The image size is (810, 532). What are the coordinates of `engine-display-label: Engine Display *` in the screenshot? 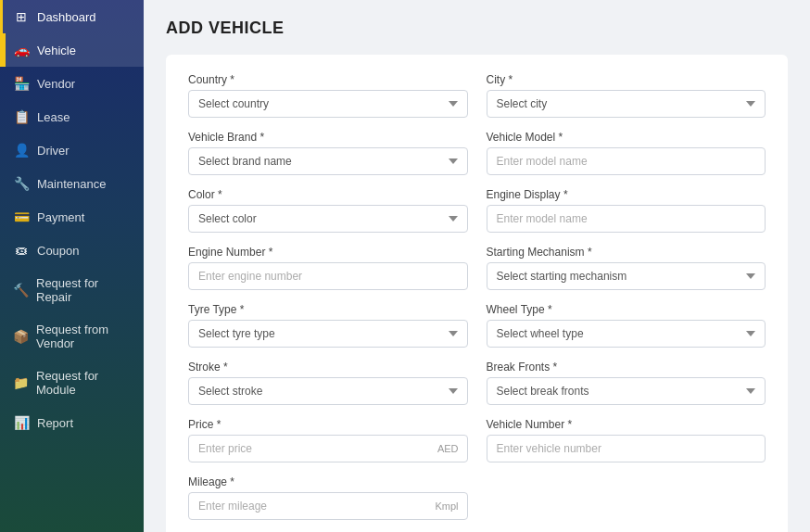 It's located at (626, 195).